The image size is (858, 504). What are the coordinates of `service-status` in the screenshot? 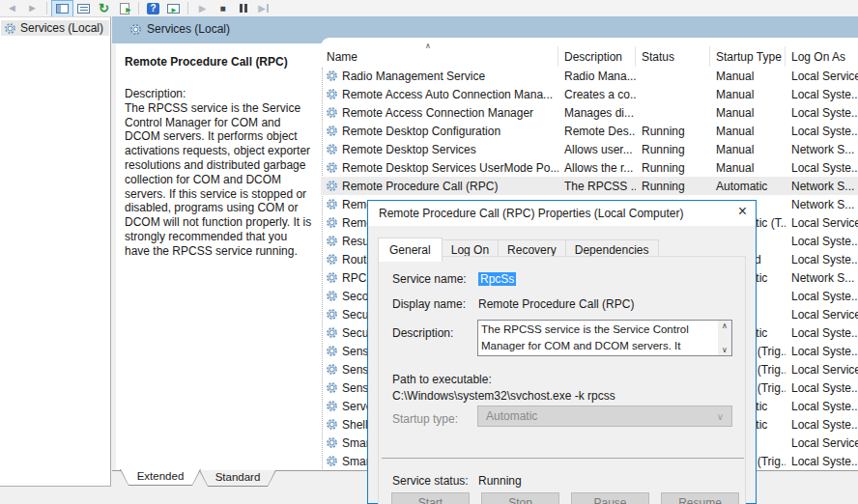 It's located at (672, 112).